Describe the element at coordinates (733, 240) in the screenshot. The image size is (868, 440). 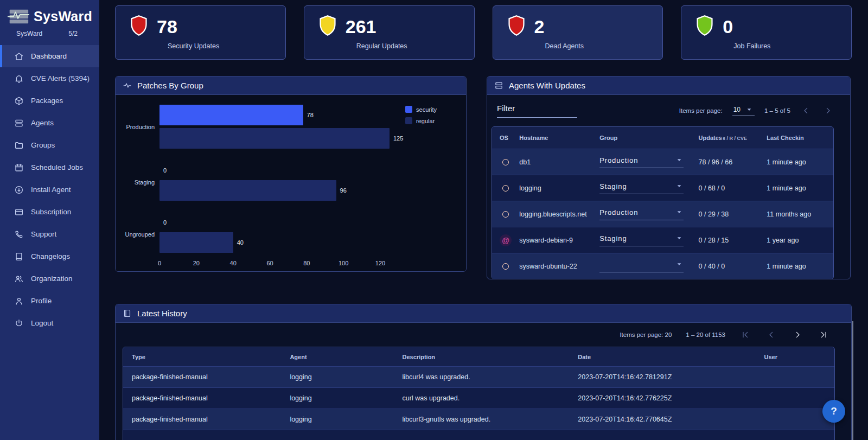
I see `agent-updates: 0 / 28 / 15` at that location.